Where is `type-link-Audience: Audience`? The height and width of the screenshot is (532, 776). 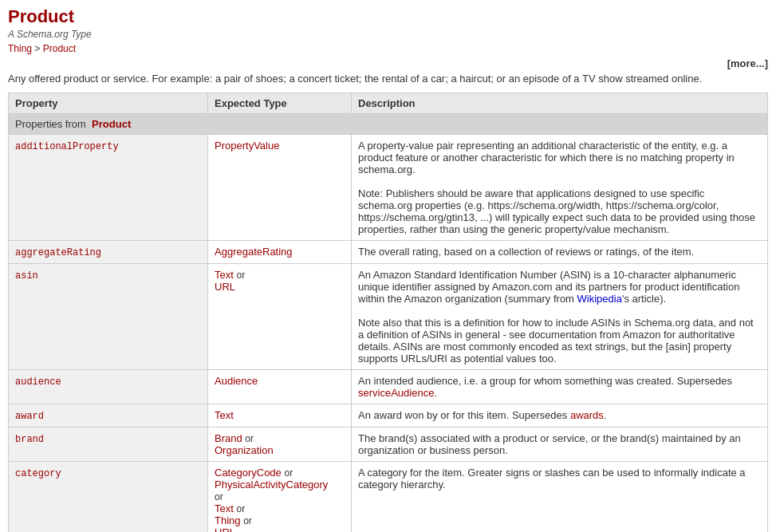
type-link-Audience: Audience is located at coordinates (236, 381).